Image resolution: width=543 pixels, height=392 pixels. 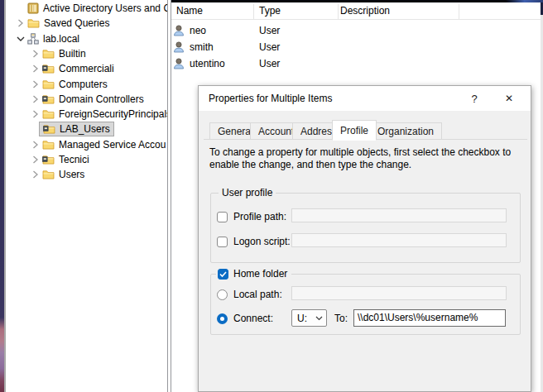 I want to click on domain-icon, so click(x=33, y=39).